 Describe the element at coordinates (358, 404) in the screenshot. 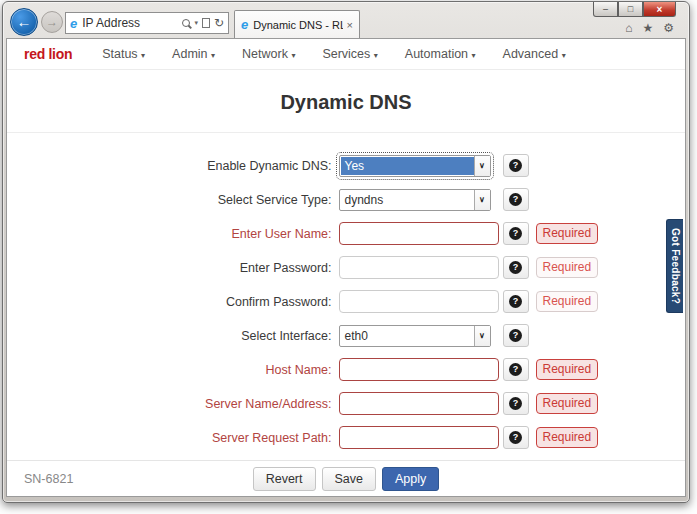

I see `form-row-server-name-address: Server Name/Address:?Required` at that location.